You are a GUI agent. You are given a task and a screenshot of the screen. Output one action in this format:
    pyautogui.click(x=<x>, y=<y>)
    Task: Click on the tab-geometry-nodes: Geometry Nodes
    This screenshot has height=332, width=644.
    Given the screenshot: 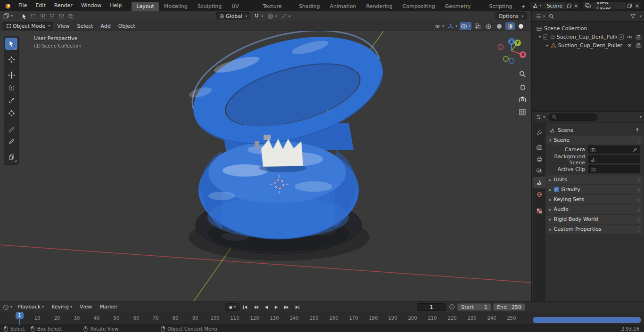 What is the action you would take?
    pyautogui.click(x=462, y=7)
    